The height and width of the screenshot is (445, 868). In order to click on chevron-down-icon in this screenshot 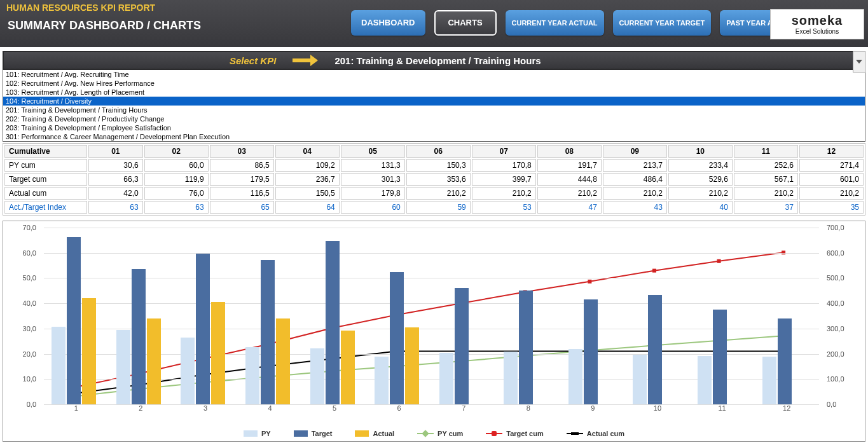, I will do `click(859, 62)`.